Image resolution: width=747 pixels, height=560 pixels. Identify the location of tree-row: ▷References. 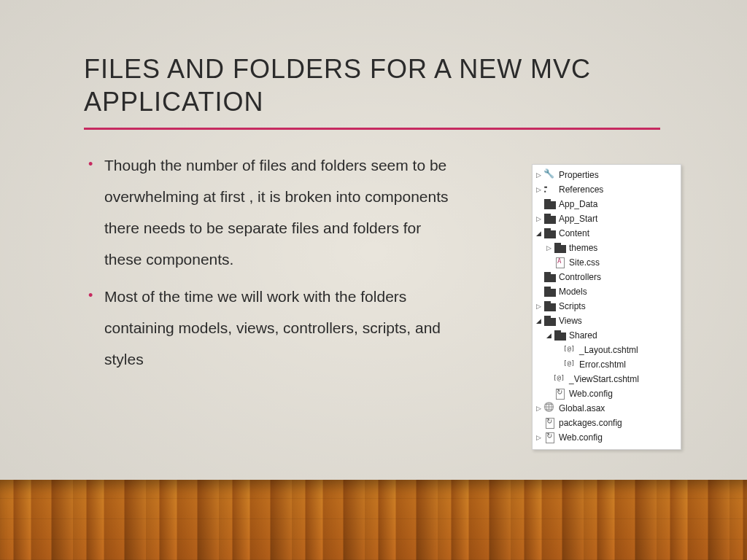
(607, 190).